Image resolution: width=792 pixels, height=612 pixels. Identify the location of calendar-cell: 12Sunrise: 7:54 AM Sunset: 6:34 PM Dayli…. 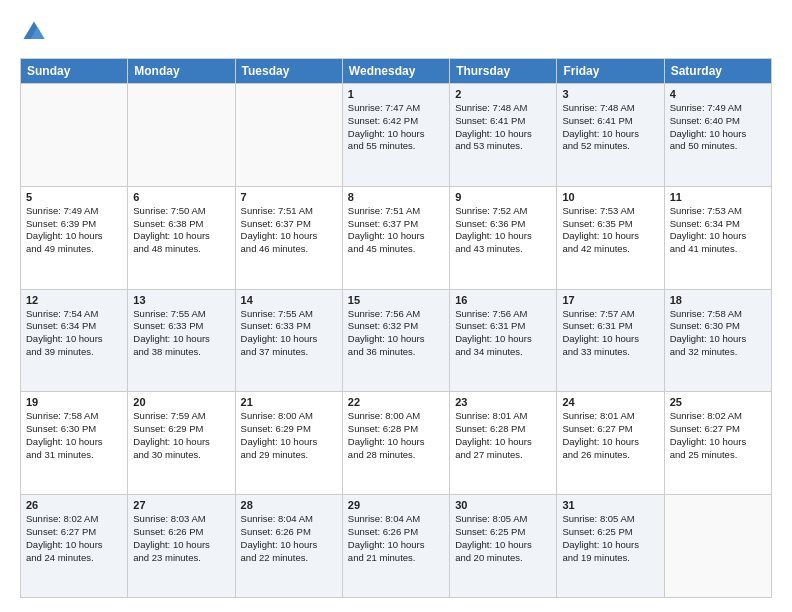
(74, 340).